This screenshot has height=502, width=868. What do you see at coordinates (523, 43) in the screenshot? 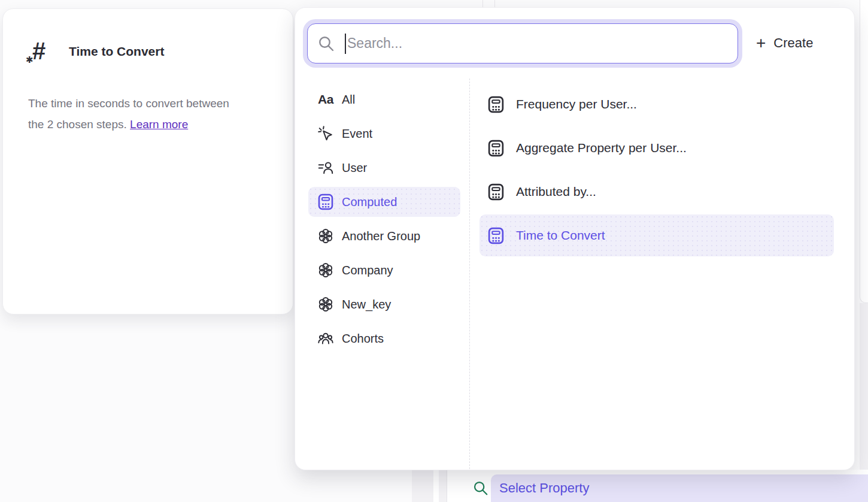
I see `search-input` at bounding box center [523, 43].